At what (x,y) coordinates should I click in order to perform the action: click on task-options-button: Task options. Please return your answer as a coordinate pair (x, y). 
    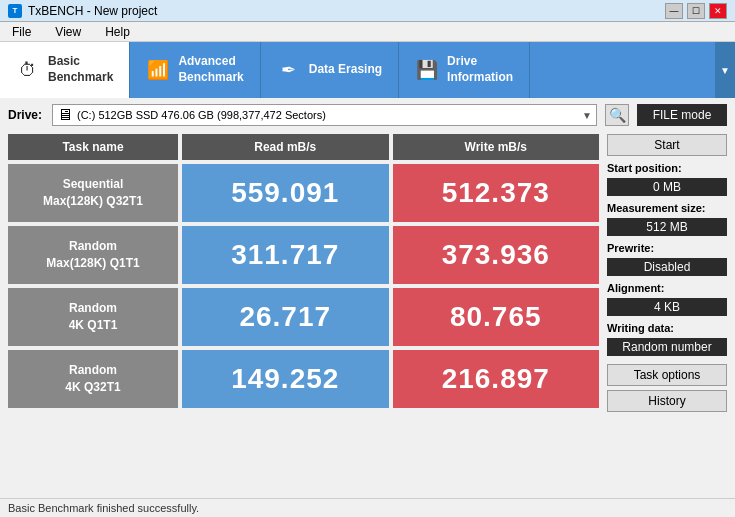
    Looking at the image, I should click on (667, 375).